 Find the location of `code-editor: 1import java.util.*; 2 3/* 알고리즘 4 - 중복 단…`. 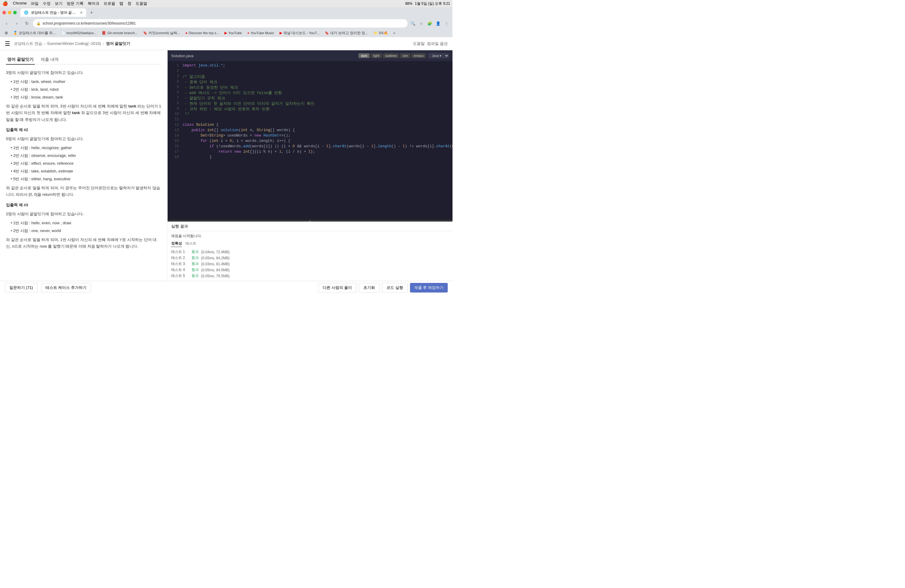

code-editor: 1import java.util.*; 2 3/* 알고리즘 4 - 중복 단… is located at coordinates (310, 141).